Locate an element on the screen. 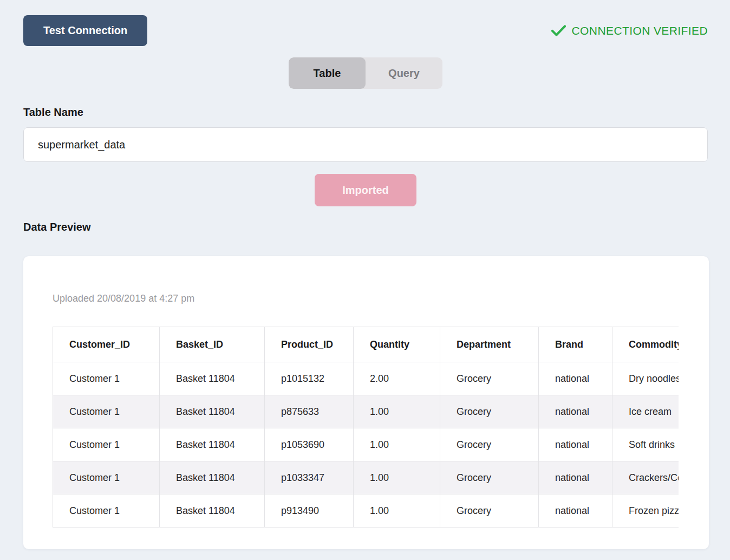  connection-status: CONNECTION VERIFIED is located at coordinates (629, 31).